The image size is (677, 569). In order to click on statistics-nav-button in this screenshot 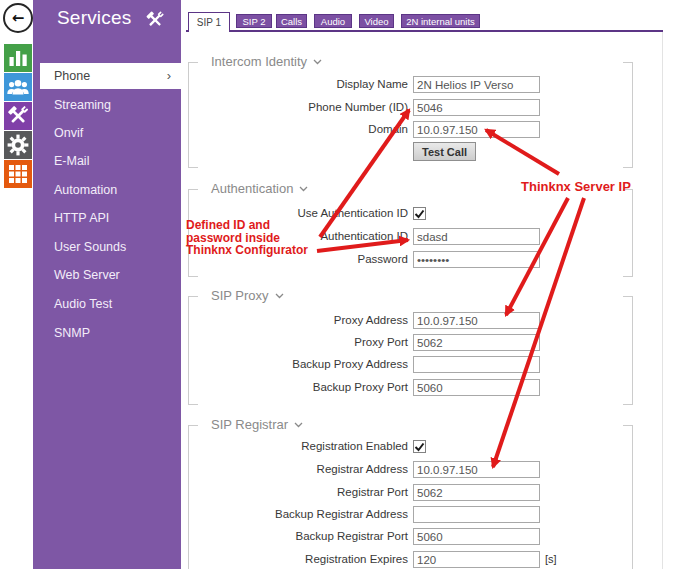, I will do `click(18, 58)`.